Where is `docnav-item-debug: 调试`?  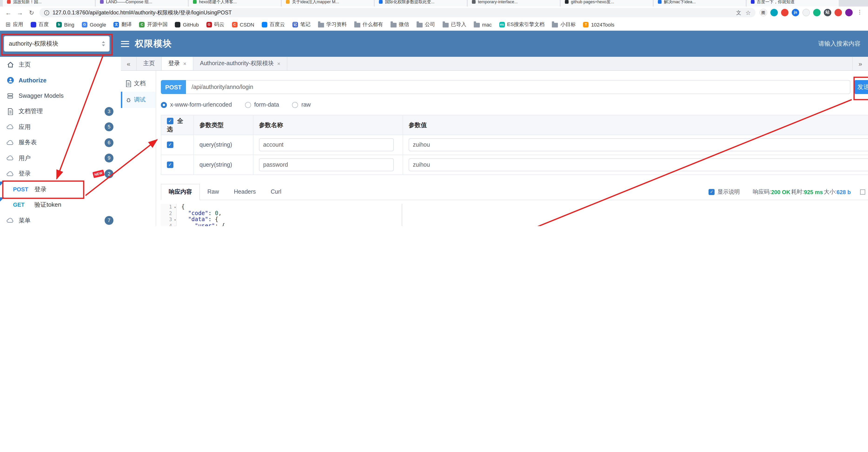
docnav-item-debug: 调试 is located at coordinates (138, 100).